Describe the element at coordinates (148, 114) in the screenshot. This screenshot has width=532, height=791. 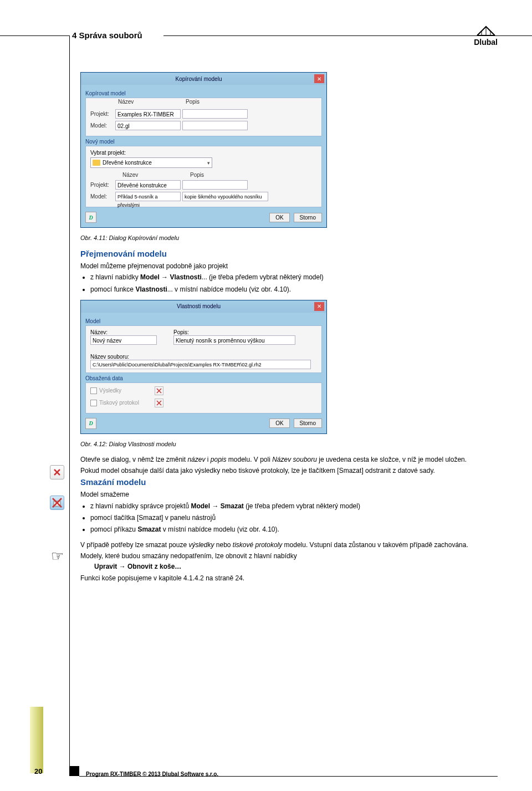
I see `project-field: Examples RX-TIMBER` at that location.